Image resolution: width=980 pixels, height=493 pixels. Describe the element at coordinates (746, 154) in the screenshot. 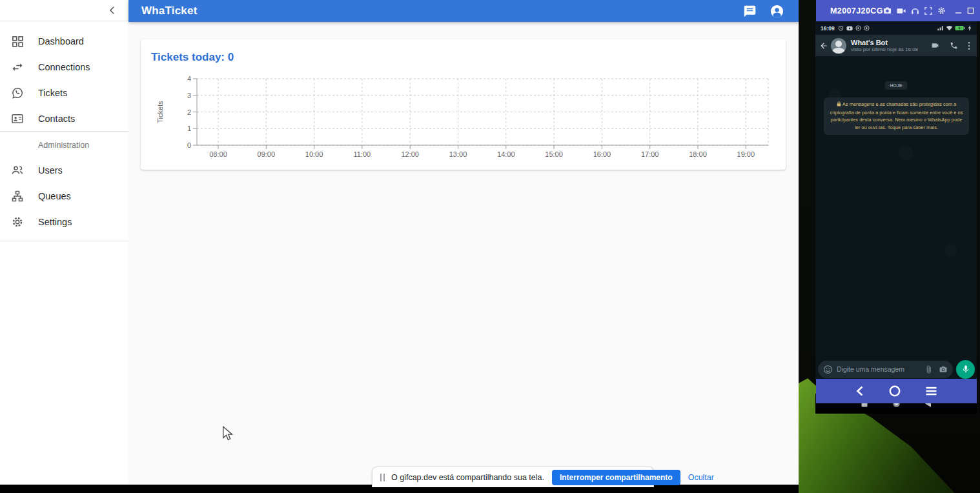

I see `svg-text: 19:00` at that location.